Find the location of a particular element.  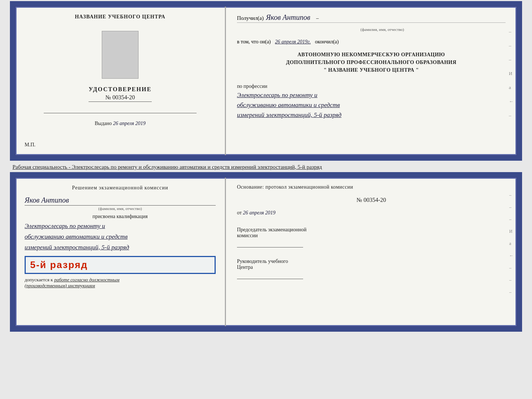

bottom-name: Яков Антипов is located at coordinates (120, 201).